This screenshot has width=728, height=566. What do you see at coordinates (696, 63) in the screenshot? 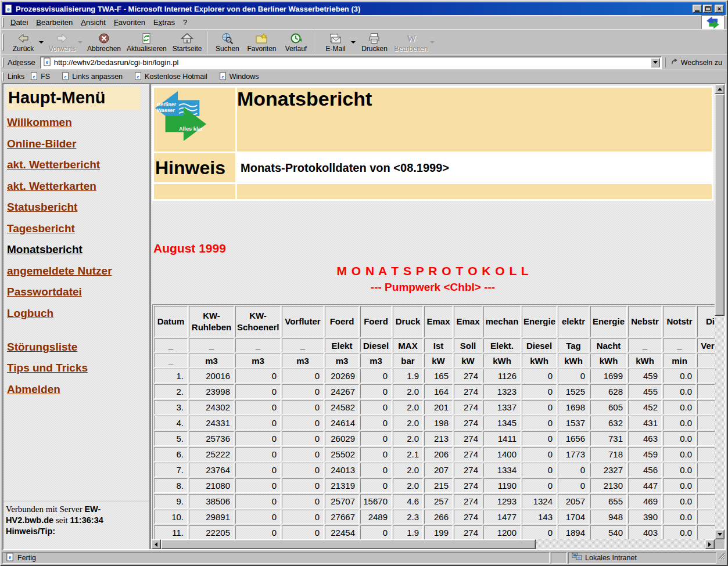
I see `go-button: Wechseln zu` at bounding box center [696, 63].